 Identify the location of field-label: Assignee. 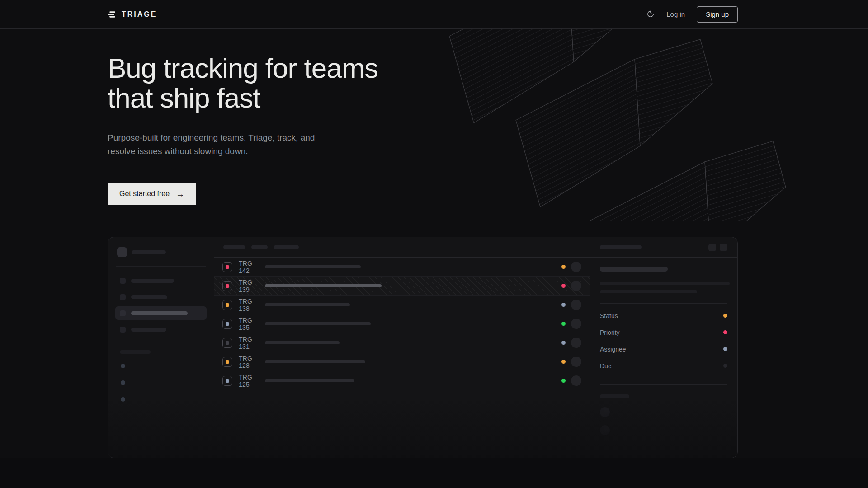
(613, 349).